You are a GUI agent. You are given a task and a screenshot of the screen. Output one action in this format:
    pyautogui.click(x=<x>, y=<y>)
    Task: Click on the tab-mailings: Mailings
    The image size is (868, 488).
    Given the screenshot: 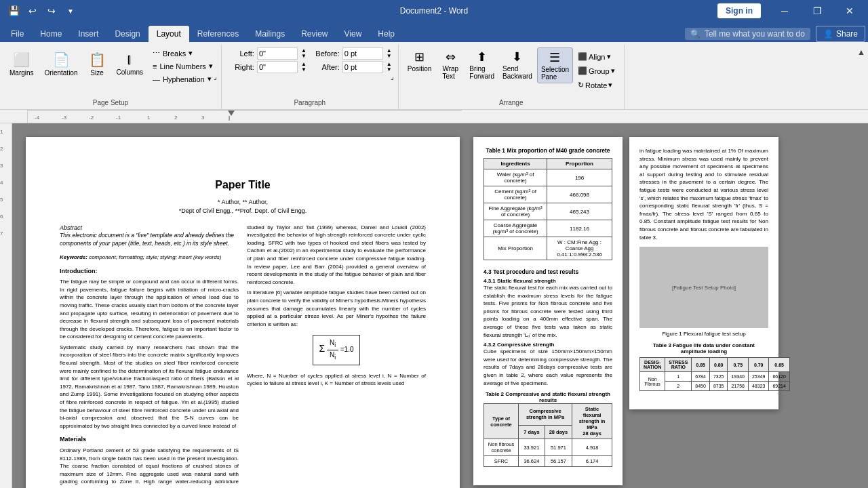 What is the action you would take?
    pyautogui.click(x=270, y=34)
    